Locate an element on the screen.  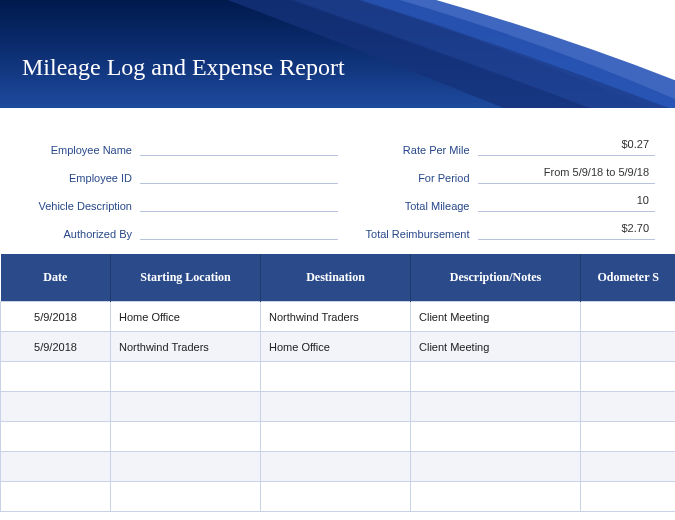
value-for-period: From 5/9/18 to 5/9/18 is located at coordinates (567, 175).